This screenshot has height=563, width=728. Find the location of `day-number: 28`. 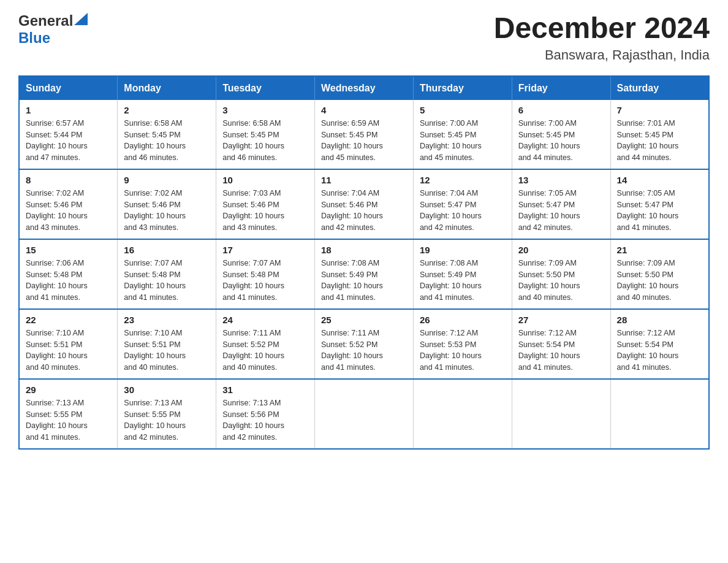

day-number: 28 is located at coordinates (659, 320).